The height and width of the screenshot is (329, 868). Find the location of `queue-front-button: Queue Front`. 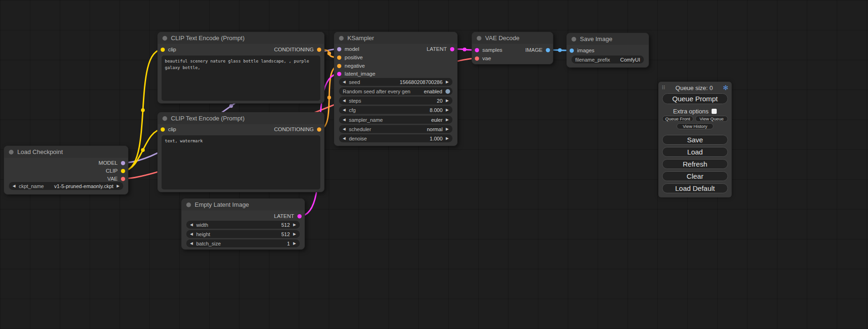

queue-front-button: Queue Front is located at coordinates (678, 119).